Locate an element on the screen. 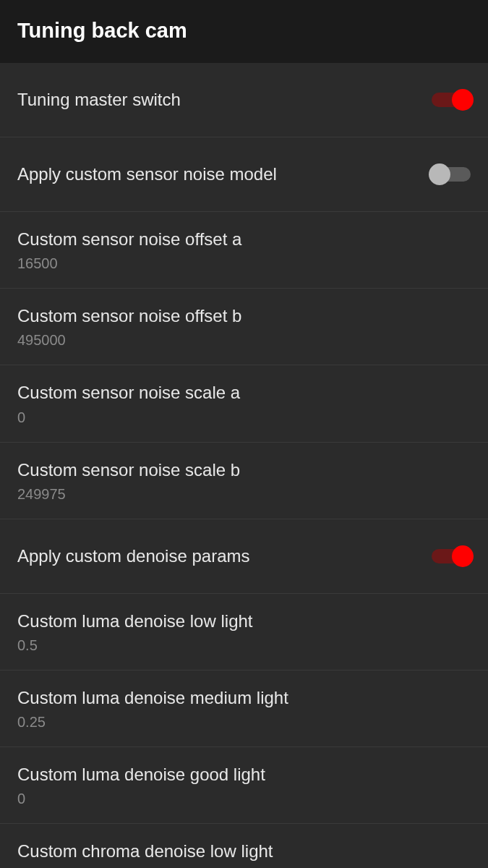 The height and width of the screenshot is (868, 488). setting-label: Custom luma denoise medium light is located at coordinates (153, 697).